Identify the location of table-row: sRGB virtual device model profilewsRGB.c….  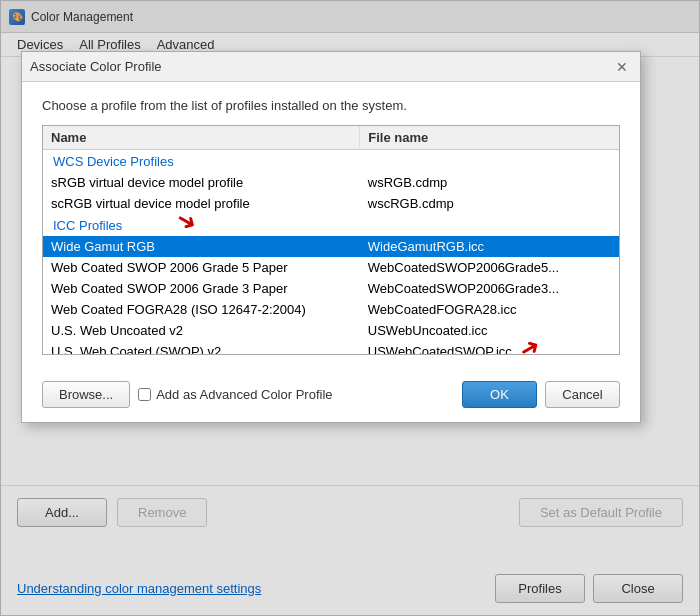
(331, 182).